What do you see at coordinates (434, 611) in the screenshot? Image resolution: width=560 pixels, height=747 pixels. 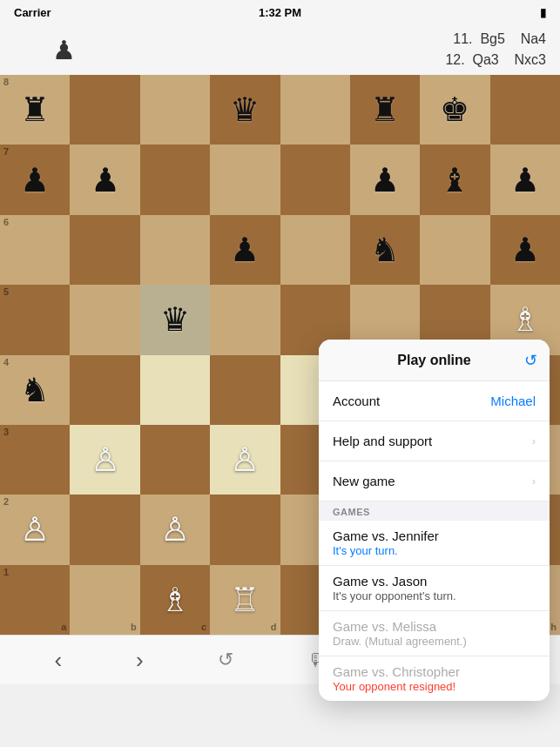 I see `games-list: Game vs. JenniferIt's your turn.Game vs.…` at bounding box center [434, 611].